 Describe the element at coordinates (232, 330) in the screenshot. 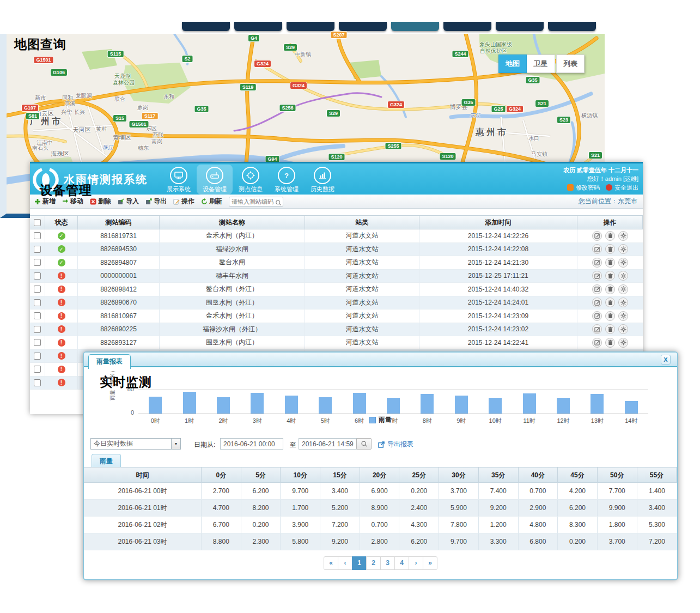

I see `row-name-cell: 福禄沙水闸（外江）` at that location.